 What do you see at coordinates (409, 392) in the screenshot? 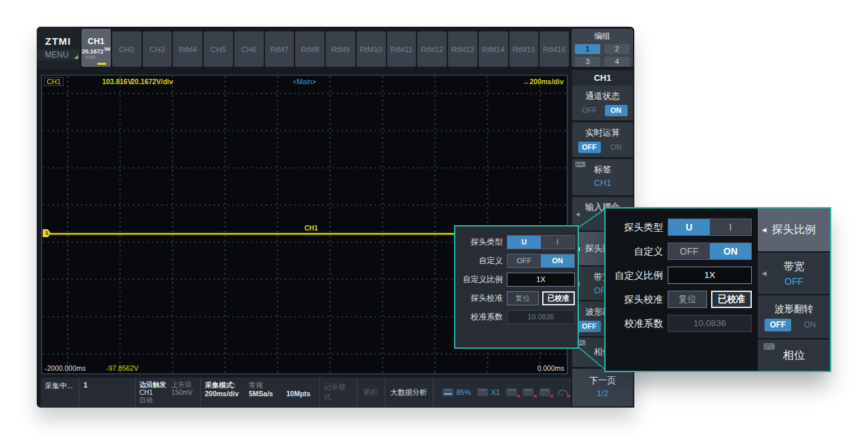
I see `big-data-analysis-button: 大数据分析` at bounding box center [409, 392].